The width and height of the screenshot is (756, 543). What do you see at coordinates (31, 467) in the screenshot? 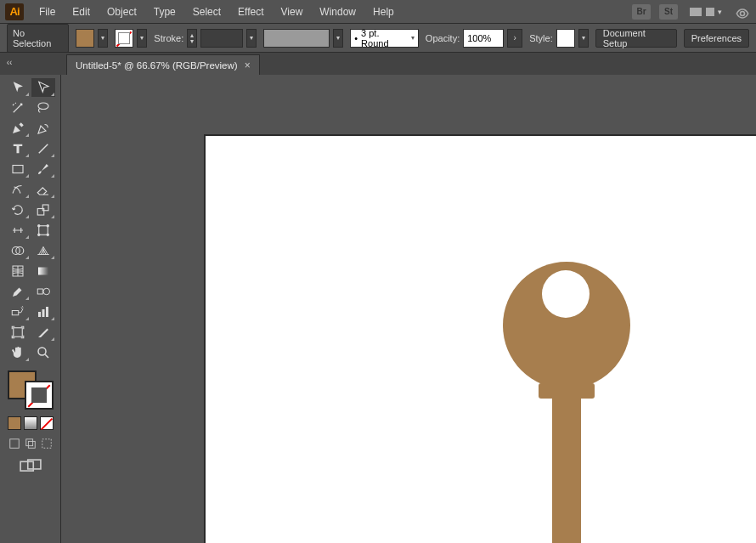
I see `screen-mode-button` at bounding box center [31, 467].